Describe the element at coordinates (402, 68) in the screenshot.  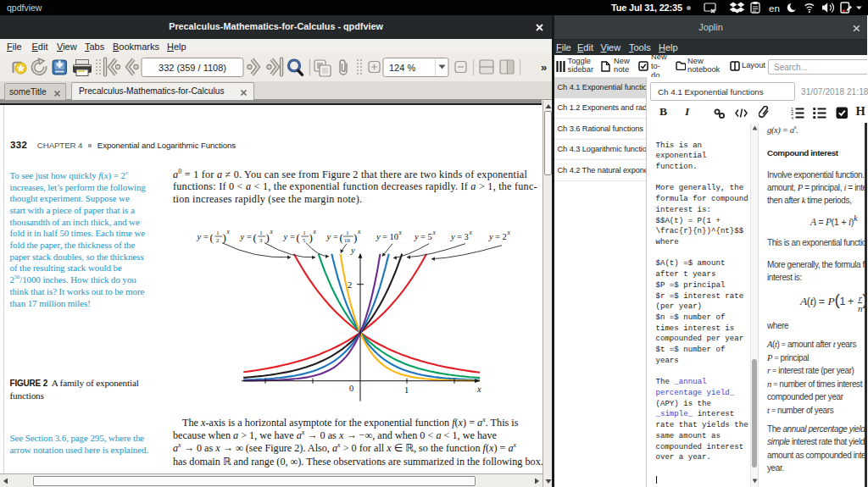
I see `svg-text: 124 %` at that location.